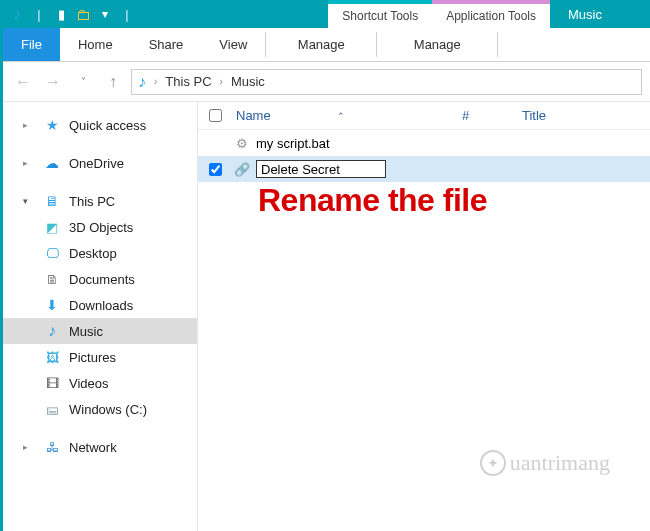 The height and width of the screenshot is (531, 650). What do you see at coordinates (52, 279) in the screenshot?
I see `document-icon: 🗎` at bounding box center [52, 279].